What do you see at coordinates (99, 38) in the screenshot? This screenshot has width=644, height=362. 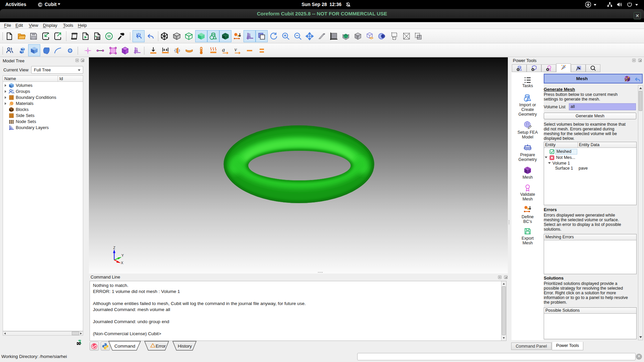 I see `svg-text: ID` at bounding box center [99, 38].